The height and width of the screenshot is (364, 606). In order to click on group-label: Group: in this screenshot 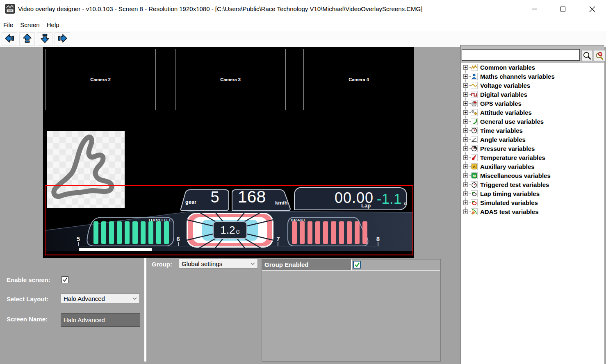, I will do `click(162, 264)`.